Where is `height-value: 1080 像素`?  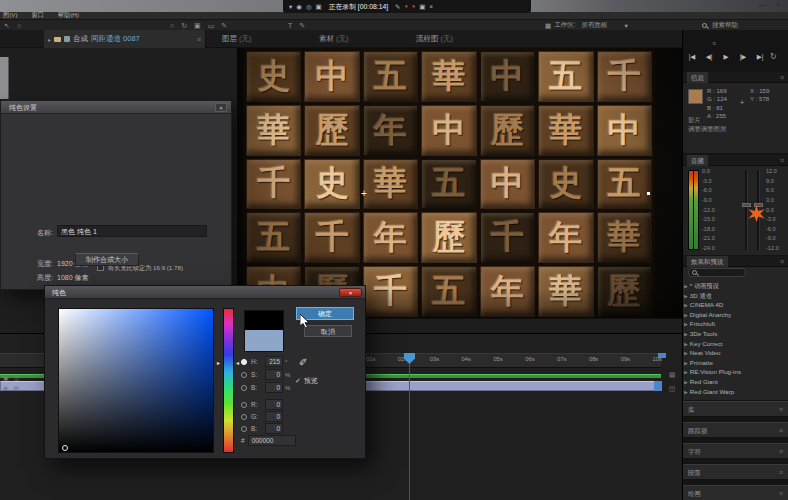 height-value: 1080 像素 is located at coordinates (73, 278).